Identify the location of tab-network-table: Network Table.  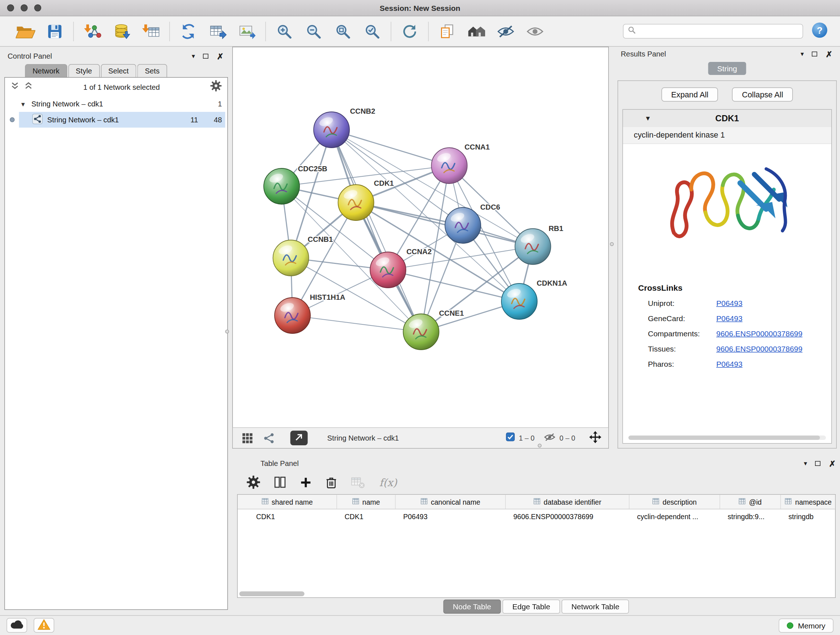
(595, 607).